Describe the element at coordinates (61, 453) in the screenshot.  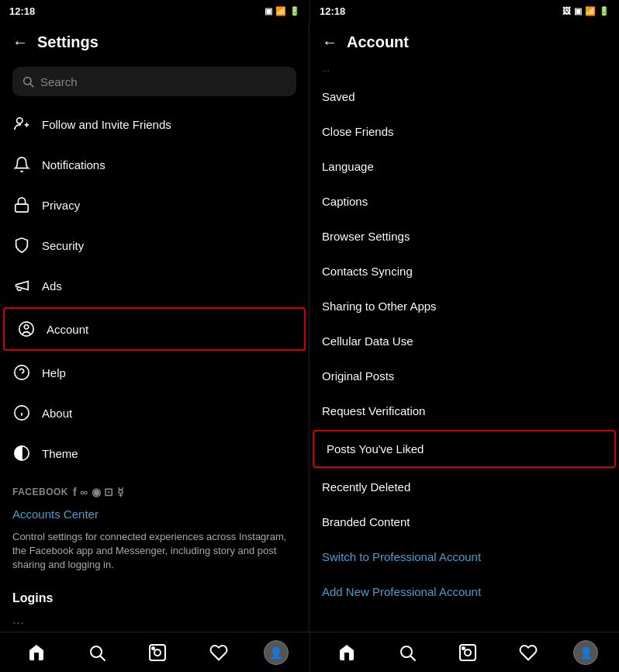
I see `menu-label-theme: Theme` at that location.